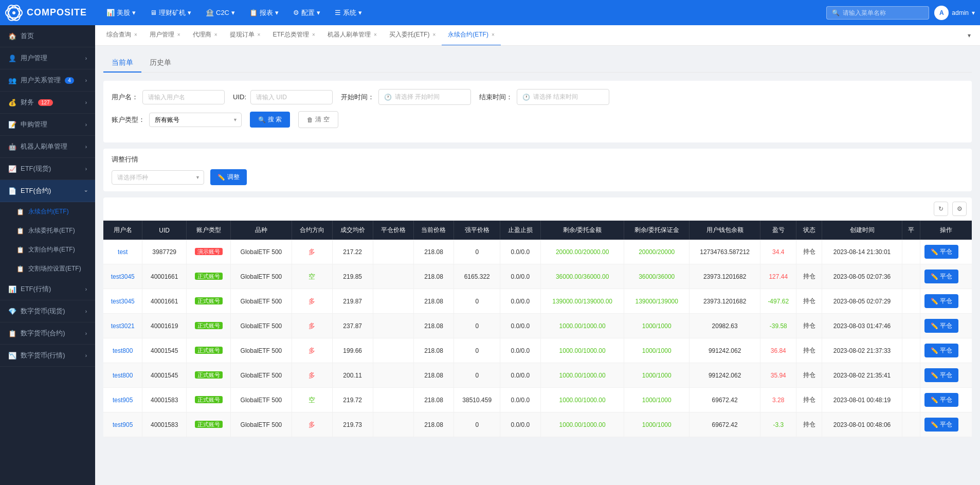  I want to click on sidebar-item-robot: 🤖 机器人刷单管理 ›, so click(47, 147).